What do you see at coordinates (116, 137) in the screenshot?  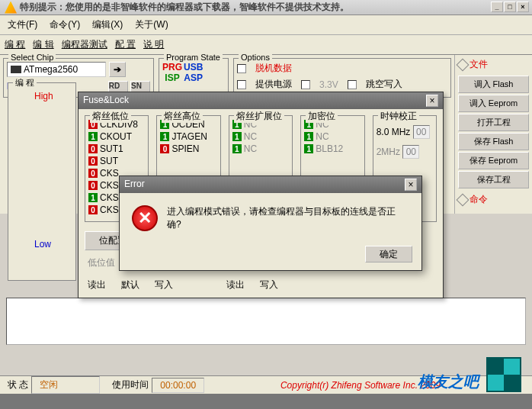 I see `bit-label: CKOUT` at bounding box center [116, 137].